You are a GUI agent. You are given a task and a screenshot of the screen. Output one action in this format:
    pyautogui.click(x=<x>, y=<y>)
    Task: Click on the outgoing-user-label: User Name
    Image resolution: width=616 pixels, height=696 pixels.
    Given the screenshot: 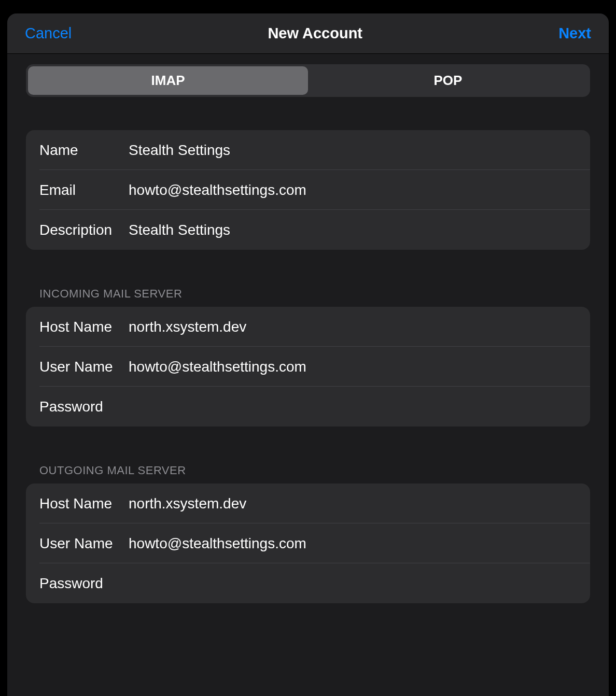 What is the action you would take?
    pyautogui.click(x=84, y=544)
    